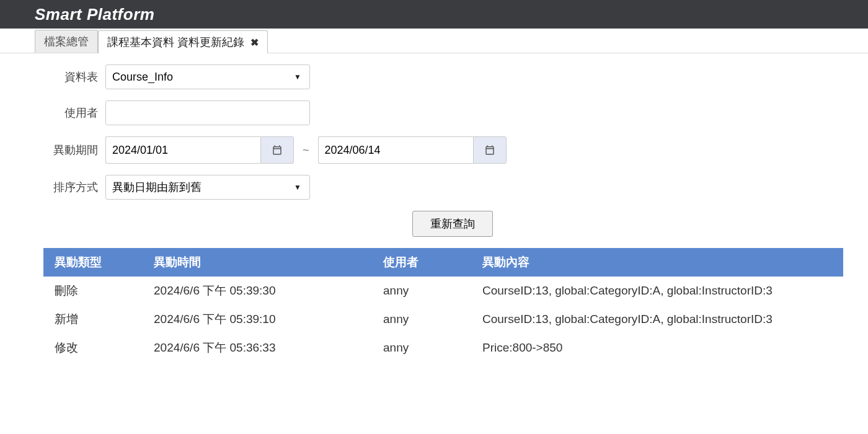  Describe the element at coordinates (71, 77) in the screenshot. I see `label-table: 資料表` at that location.